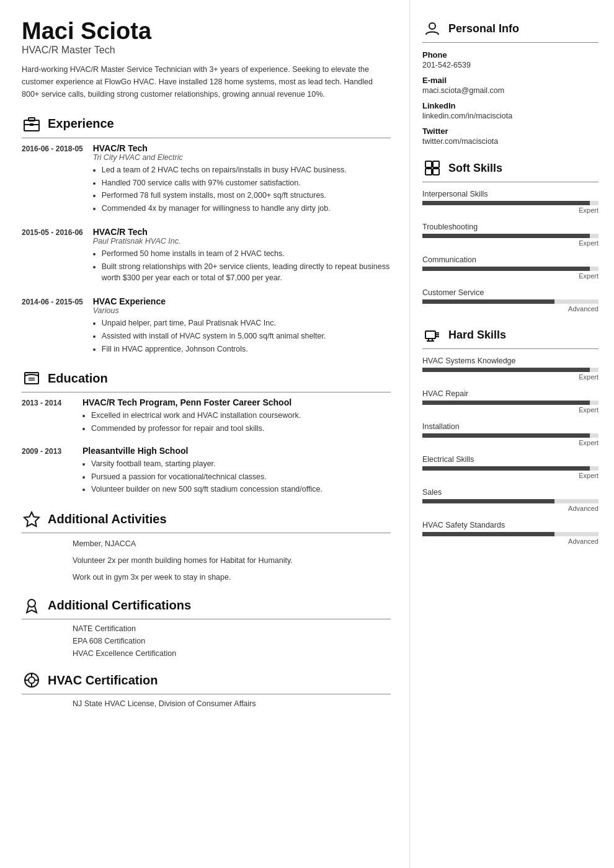  Describe the element at coordinates (241, 429) in the screenshot. I see `edu-bullet: Commended by professor for repair and to…` at that location.